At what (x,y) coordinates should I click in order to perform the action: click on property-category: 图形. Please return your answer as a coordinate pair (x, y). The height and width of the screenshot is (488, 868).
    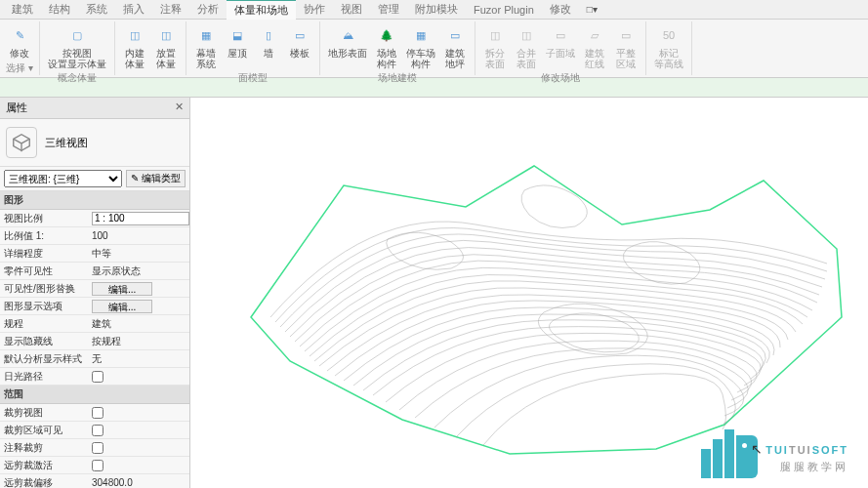
    Looking at the image, I should click on (95, 201).